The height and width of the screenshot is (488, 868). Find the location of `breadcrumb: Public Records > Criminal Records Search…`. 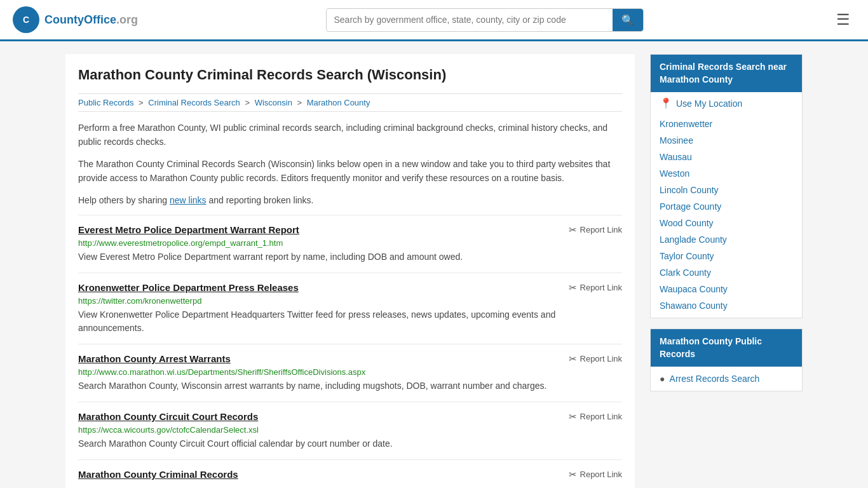

breadcrumb: Public Records > Criminal Records Search… is located at coordinates (350, 103).